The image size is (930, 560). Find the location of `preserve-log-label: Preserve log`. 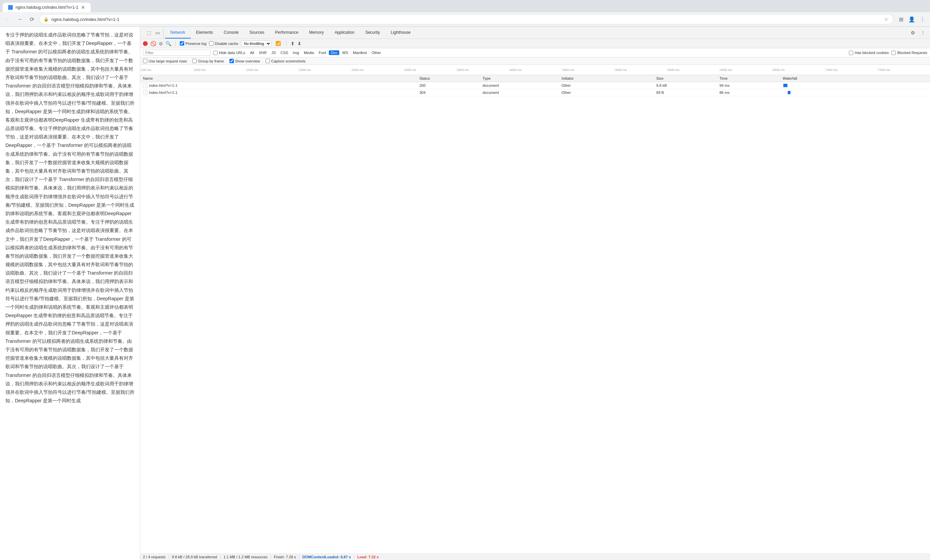

preserve-log-label: Preserve log is located at coordinates (193, 43).